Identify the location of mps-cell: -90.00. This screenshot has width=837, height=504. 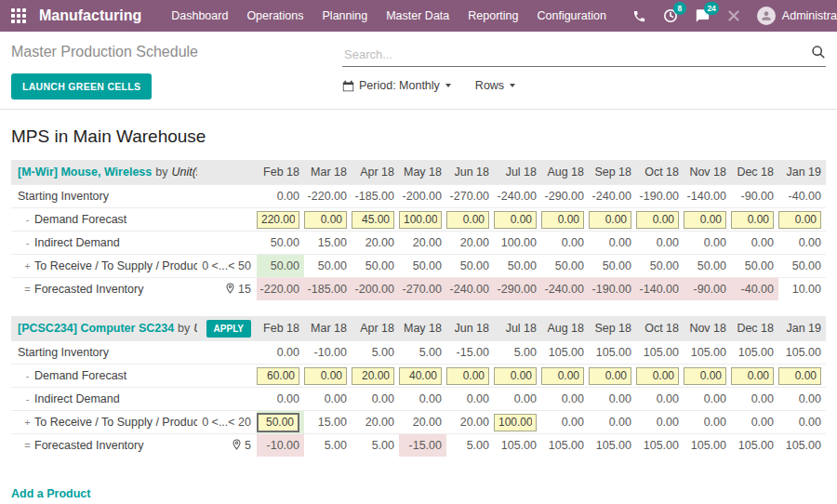
(707, 289).